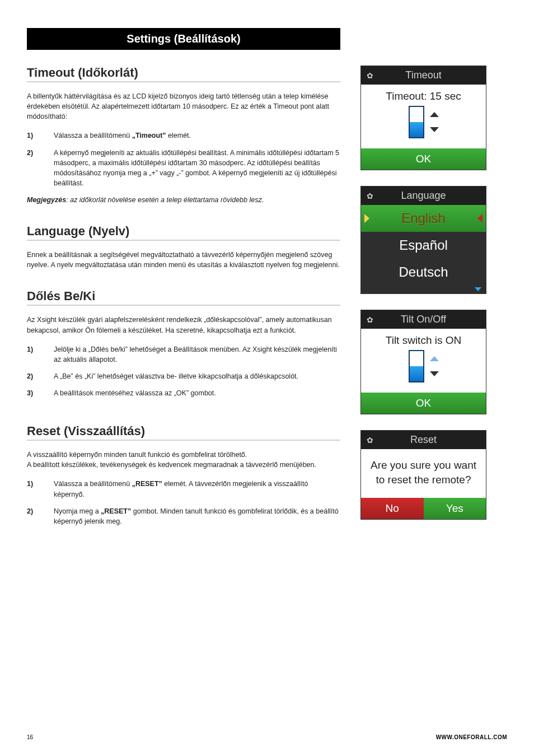 The height and width of the screenshot is (756, 534). Describe the element at coordinates (423, 440) in the screenshot. I see `screen-reset-header: ✿ Reset` at that location.